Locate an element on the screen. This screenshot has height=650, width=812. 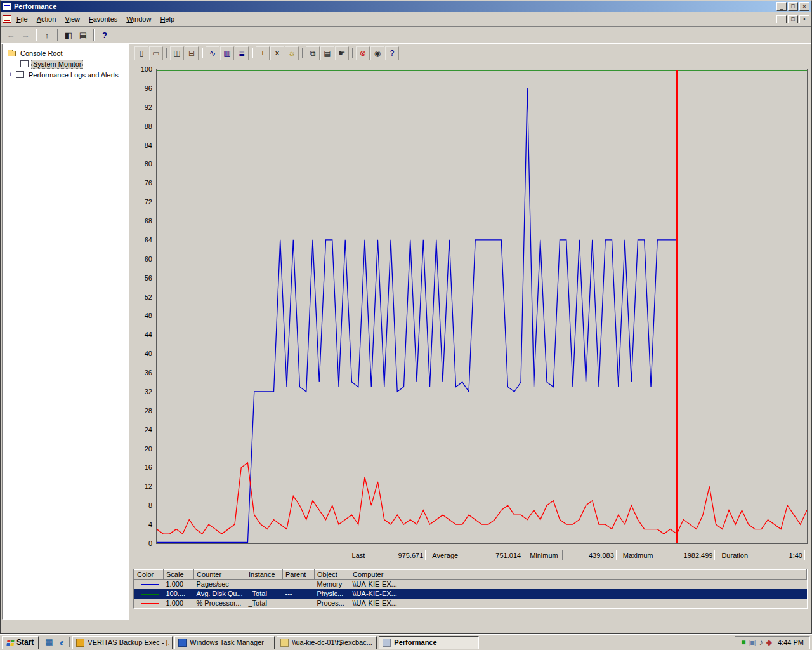
taskbar: Start ▦e VERITAS Backup Exec - [...Windo… is located at coordinates (406, 642).